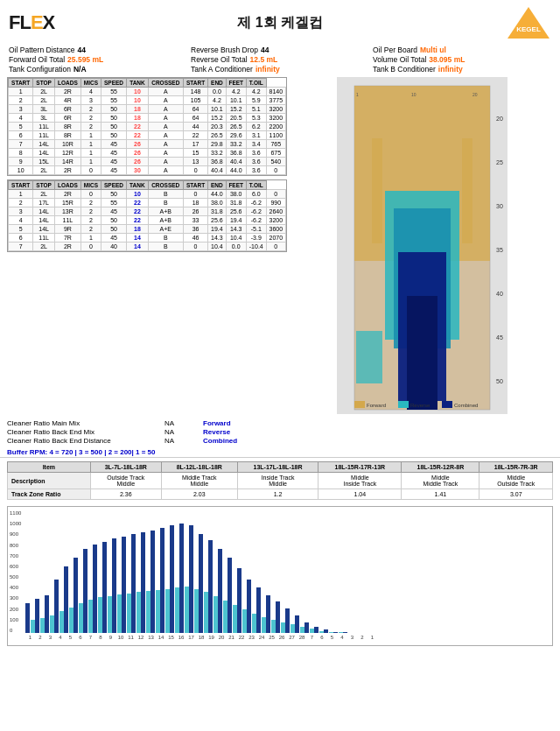 This screenshot has height=731, width=560. I want to click on table-cell: 5.3, so click(256, 118).